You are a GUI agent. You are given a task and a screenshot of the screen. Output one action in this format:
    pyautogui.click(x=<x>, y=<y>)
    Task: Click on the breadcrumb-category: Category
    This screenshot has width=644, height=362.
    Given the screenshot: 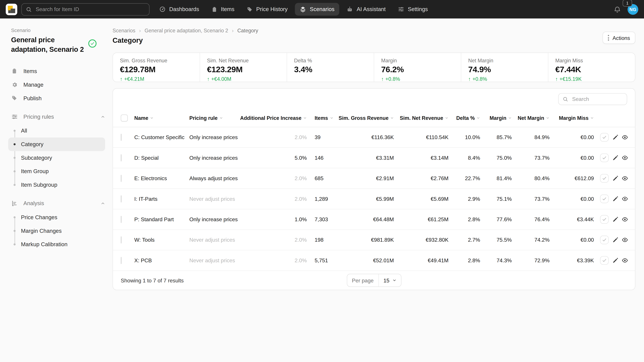 What is the action you would take?
    pyautogui.click(x=248, y=30)
    